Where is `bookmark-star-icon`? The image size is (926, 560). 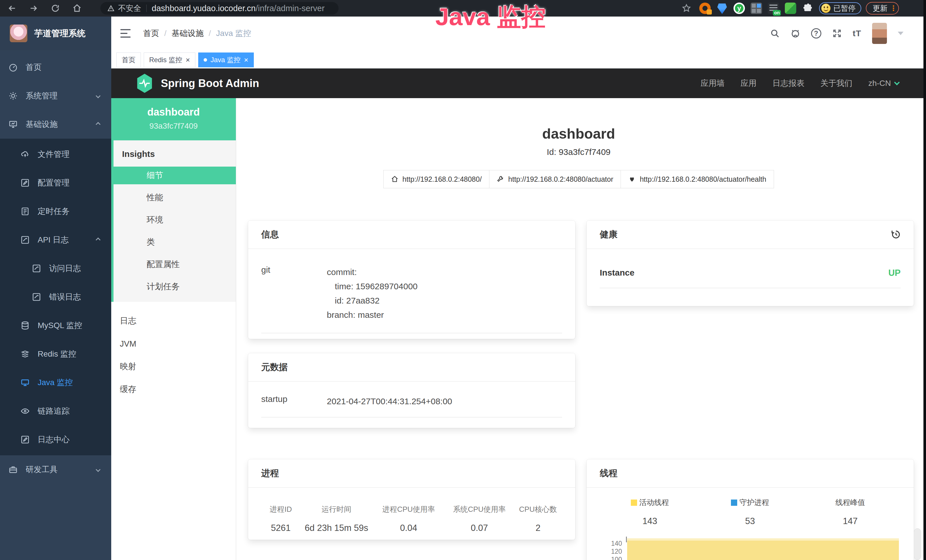
bookmark-star-icon is located at coordinates (686, 8).